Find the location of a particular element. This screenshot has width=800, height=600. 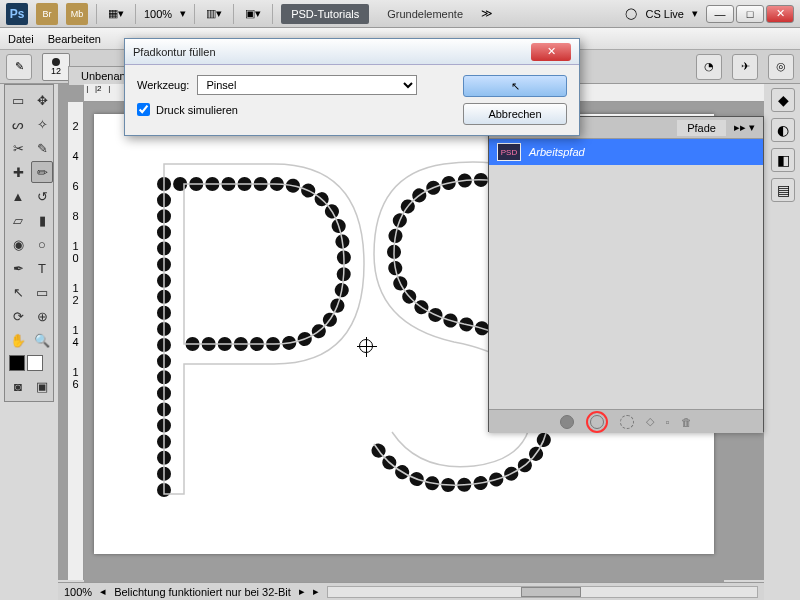

path-to-selection-icon is located at coordinates (627, 422).